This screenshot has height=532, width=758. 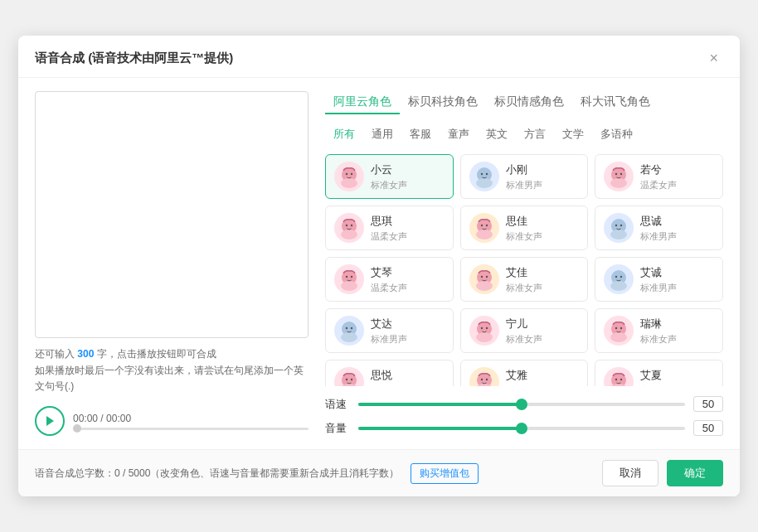 What do you see at coordinates (708, 404) in the screenshot?
I see `speed-value: 50` at bounding box center [708, 404].